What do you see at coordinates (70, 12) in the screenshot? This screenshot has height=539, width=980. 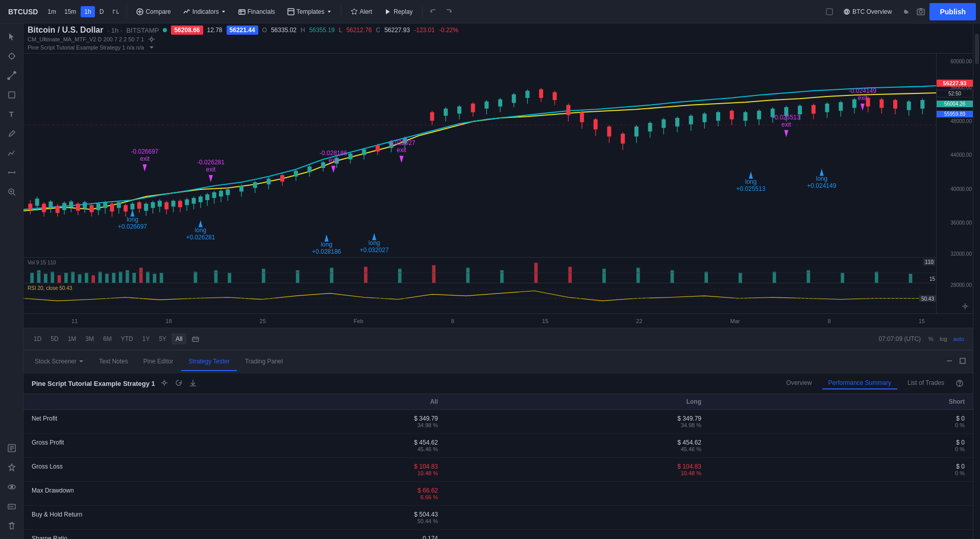 I see `timeframe-15m: 15m` at bounding box center [70, 12].